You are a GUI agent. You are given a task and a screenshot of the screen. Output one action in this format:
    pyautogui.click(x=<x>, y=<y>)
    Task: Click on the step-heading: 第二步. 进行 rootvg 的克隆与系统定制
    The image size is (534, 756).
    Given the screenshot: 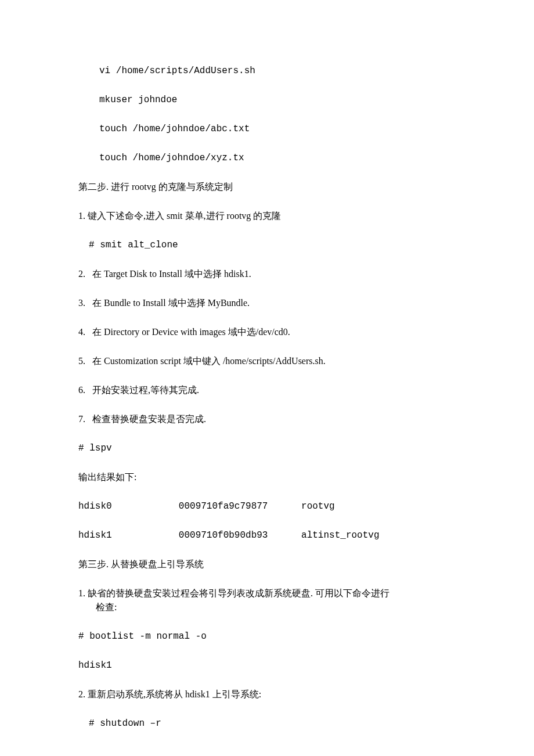 What is the action you would take?
    pyautogui.click(x=267, y=187)
    